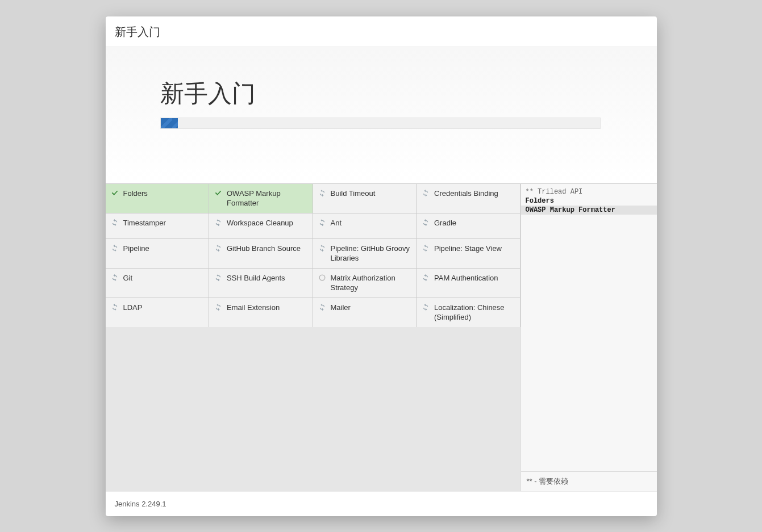 The height and width of the screenshot is (532, 762). Describe the element at coordinates (466, 194) in the screenshot. I see `plugin-label: Credentials Binding` at that location.